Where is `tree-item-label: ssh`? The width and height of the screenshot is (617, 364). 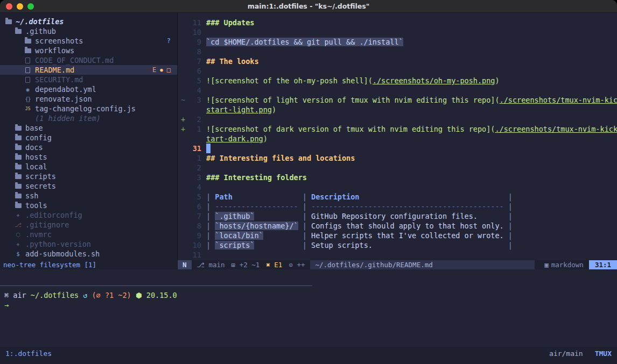
tree-item-label: ssh is located at coordinates (32, 196).